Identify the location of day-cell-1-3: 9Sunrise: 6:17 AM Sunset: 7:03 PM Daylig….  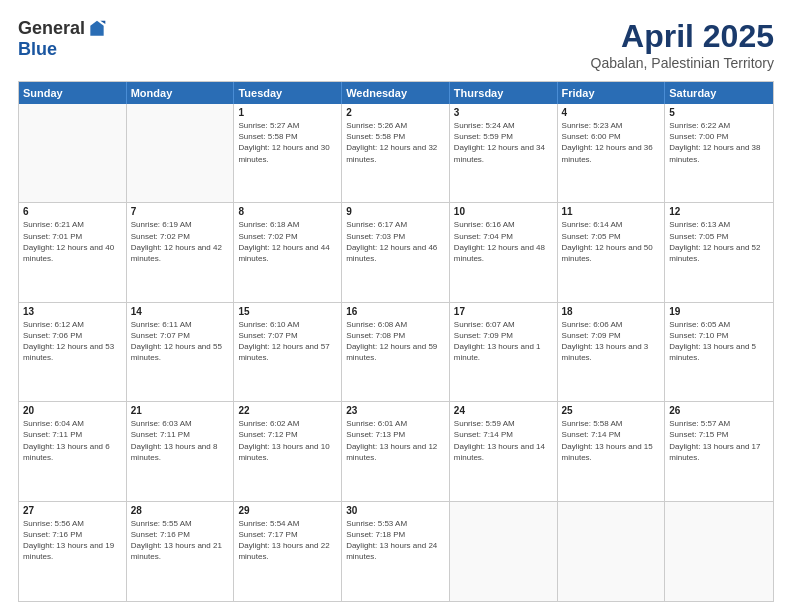
(396, 252).